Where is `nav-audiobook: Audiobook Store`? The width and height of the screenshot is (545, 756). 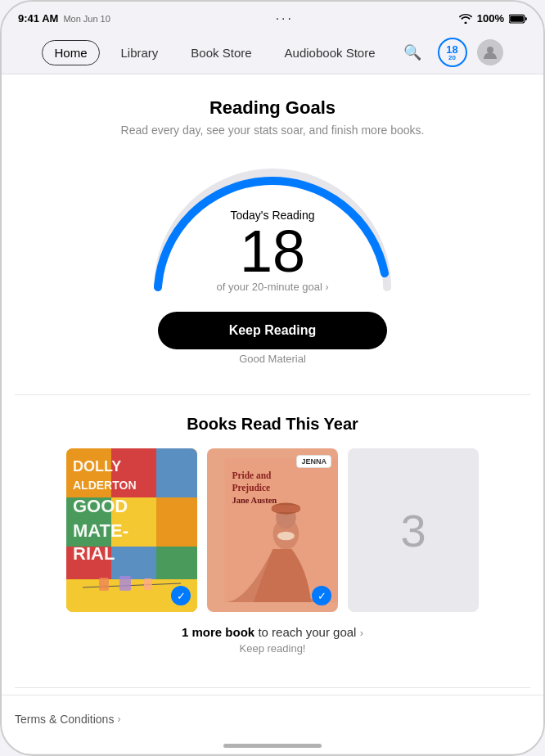
nav-audiobook: Audiobook Store is located at coordinates (331, 52).